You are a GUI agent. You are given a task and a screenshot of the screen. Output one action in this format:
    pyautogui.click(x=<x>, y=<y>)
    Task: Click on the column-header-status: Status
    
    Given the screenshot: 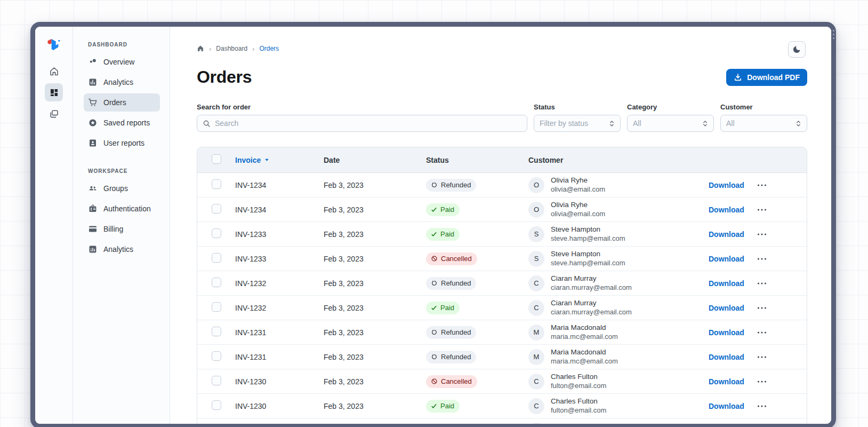 What is the action you would take?
    pyautogui.click(x=477, y=160)
    